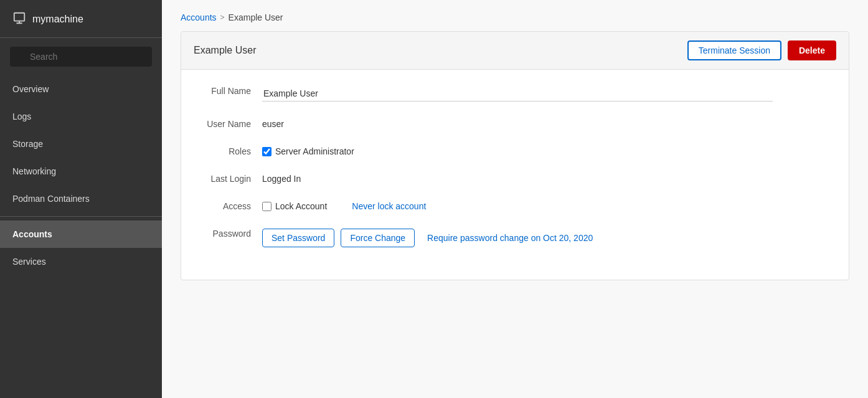 This screenshot has height=398, width=868. What do you see at coordinates (515, 204) in the screenshot?
I see `access-row: Access Lock Account Never lock account` at bounding box center [515, 204].